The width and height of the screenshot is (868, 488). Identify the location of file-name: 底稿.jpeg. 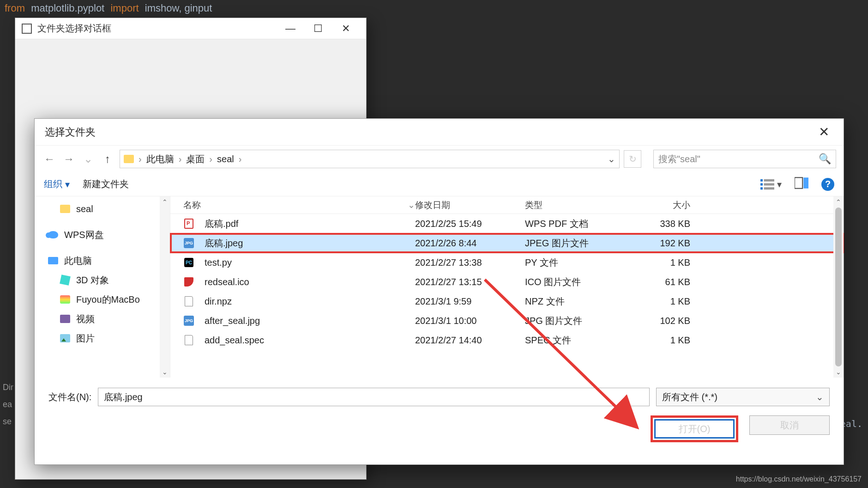
(223, 243).